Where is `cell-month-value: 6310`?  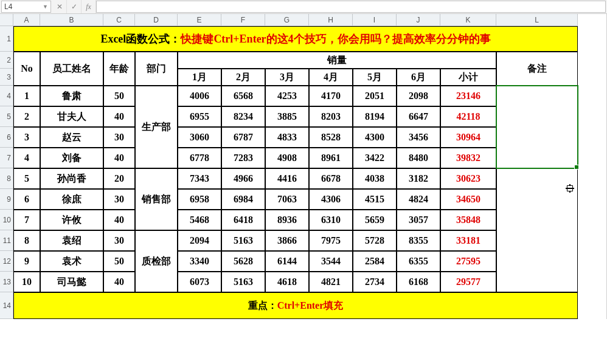
cell-month-value: 6310 is located at coordinates (331, 220).